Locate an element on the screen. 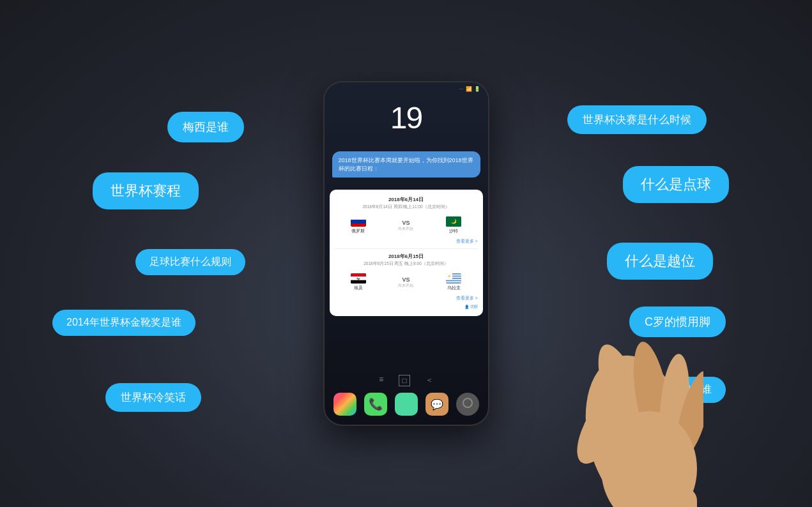  dock-icon-app is located at coordinates (406, 404).